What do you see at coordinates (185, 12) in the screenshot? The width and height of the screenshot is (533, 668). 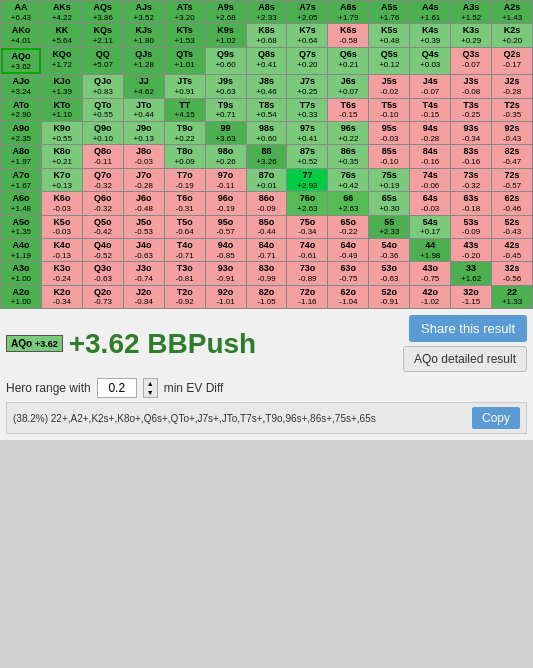 I see `table-row: ATs+3.20` at bounding box center [185, 12].